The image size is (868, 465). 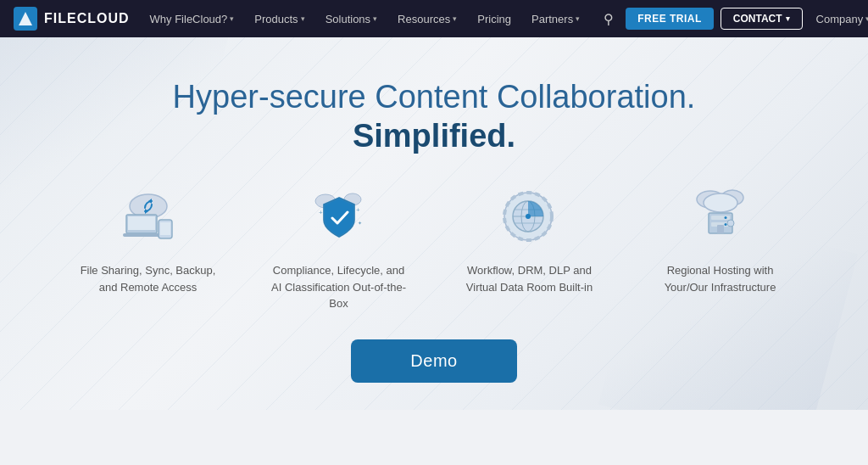 What do you see at coordinates (434, 19) in the screenshot?
I see `navigation: FILECLOUD Why FileCloud? ▾ Products ▾ So…` at bounding box center [434, 19].